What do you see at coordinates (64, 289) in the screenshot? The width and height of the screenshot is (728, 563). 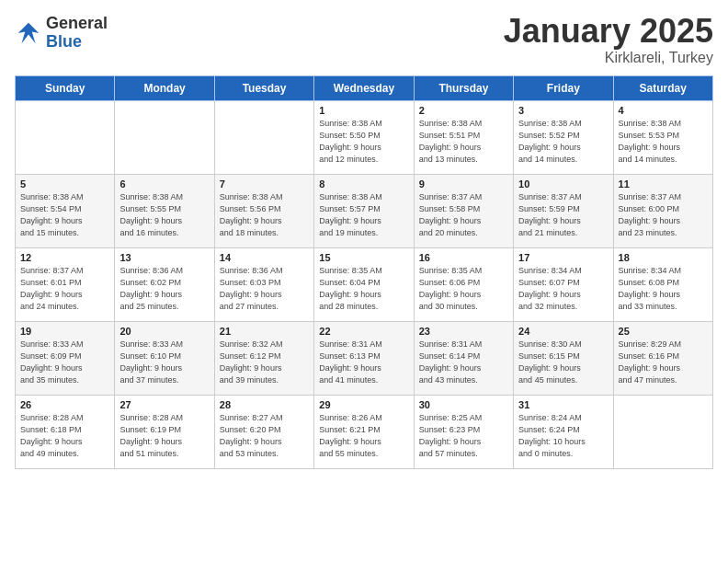 I see `cell-info: Sunrise: 8:37 AM Sunset: 6:01 PM Dayligh…` at bounding box center [64, 289].